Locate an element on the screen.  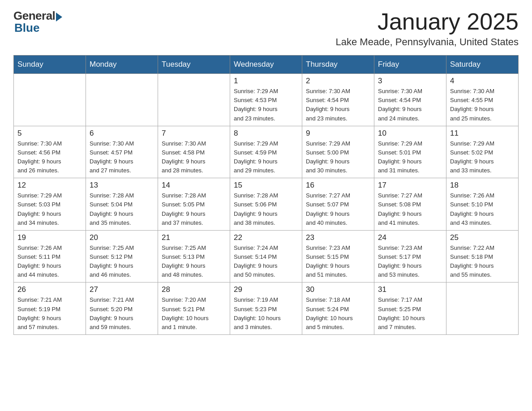
day-number: 14 is located at coordinates (194, 185).